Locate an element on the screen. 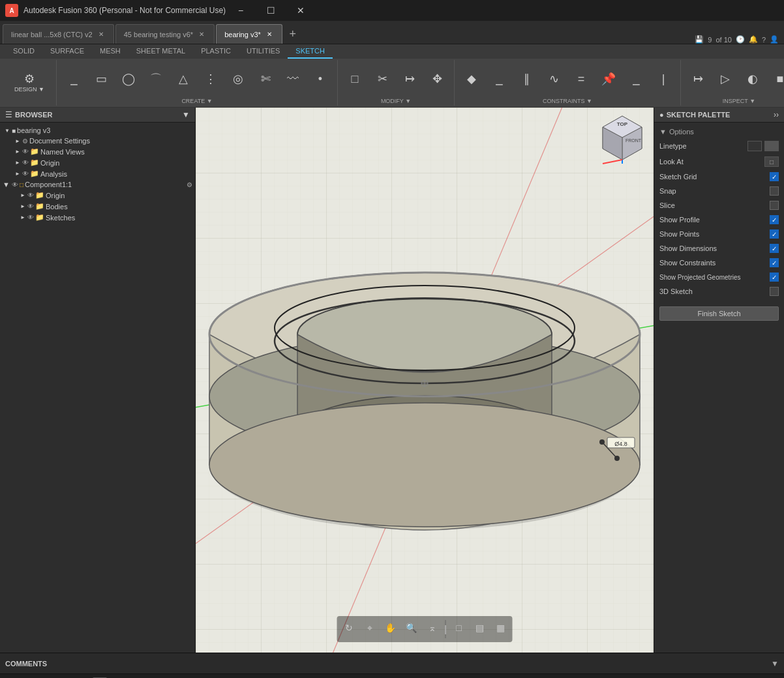 Image resolution: width=784 pixels, height=678 pixels. tool-tangent: ∿ is located at coordinates (554, 79).